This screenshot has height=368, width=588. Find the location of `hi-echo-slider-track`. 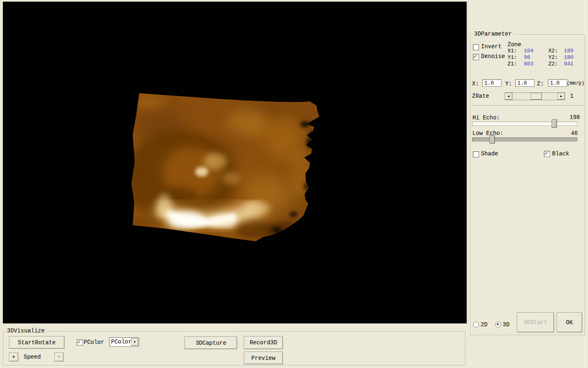

hi-echo-slider-track is located at coordinates (525, 123).